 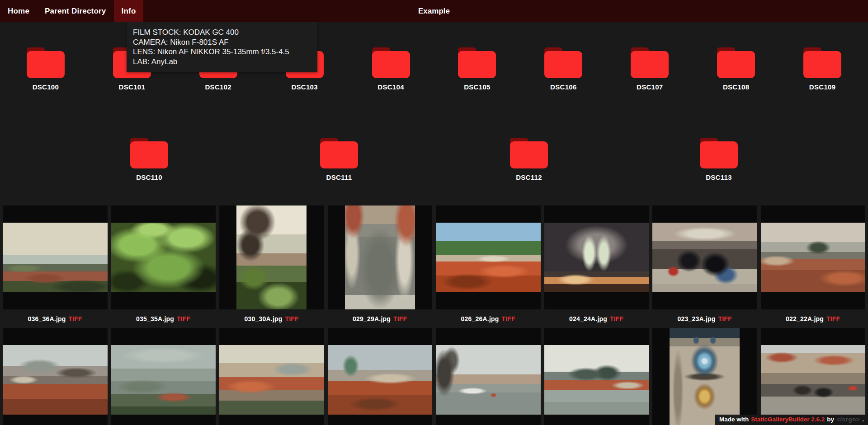 I want to click on gallery-item: 030_30A.jpg TIFF, so click(x=272, y=266).